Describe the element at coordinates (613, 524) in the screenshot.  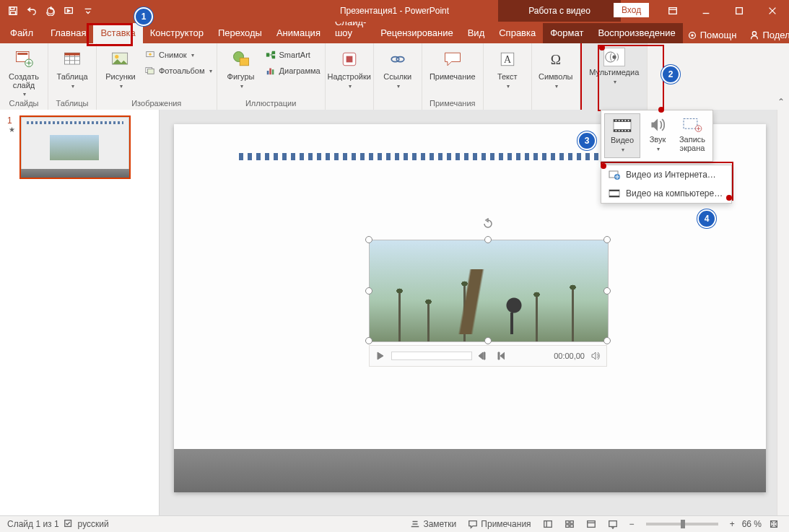
I see `slideshow-view-button` at that location.